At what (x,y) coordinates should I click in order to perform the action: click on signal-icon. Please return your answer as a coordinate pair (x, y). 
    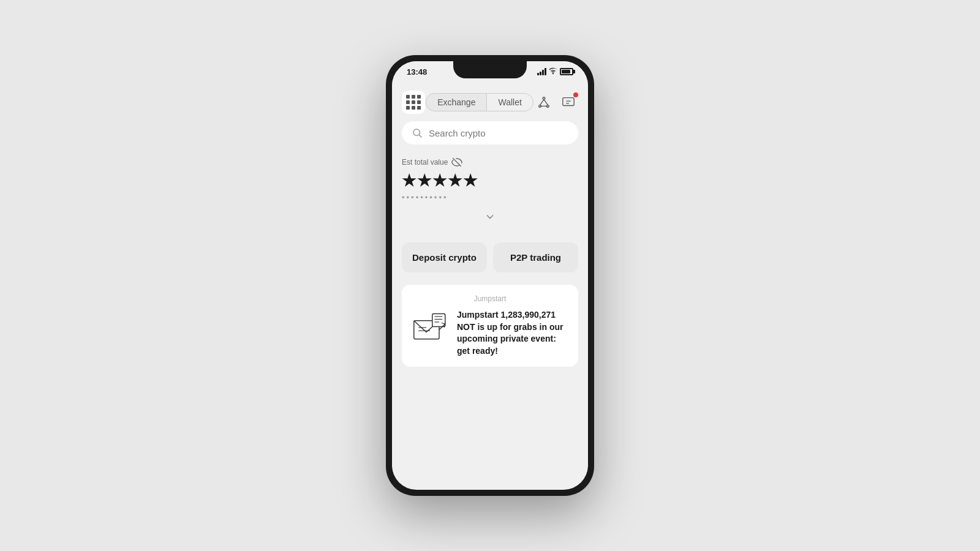
    Looking at the image, I should click on (541, 72).